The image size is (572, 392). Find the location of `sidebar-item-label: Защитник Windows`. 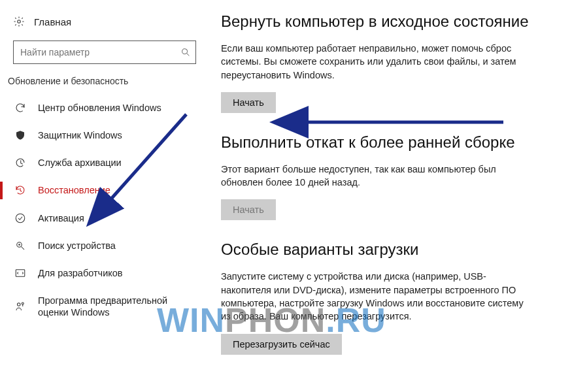

sidebar-item-label: Защитник Windows is located at coordinates (80, 135).